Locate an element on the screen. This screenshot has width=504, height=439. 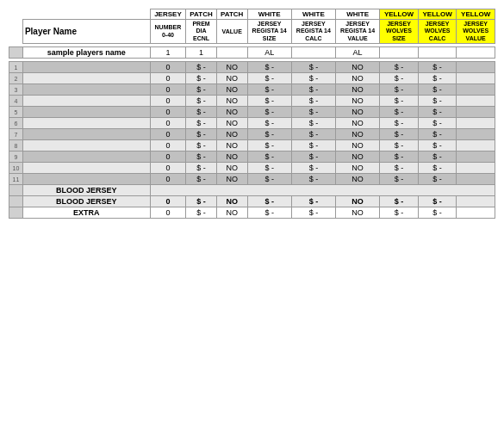
row-num: 3 is located at coordinates (16, 90).